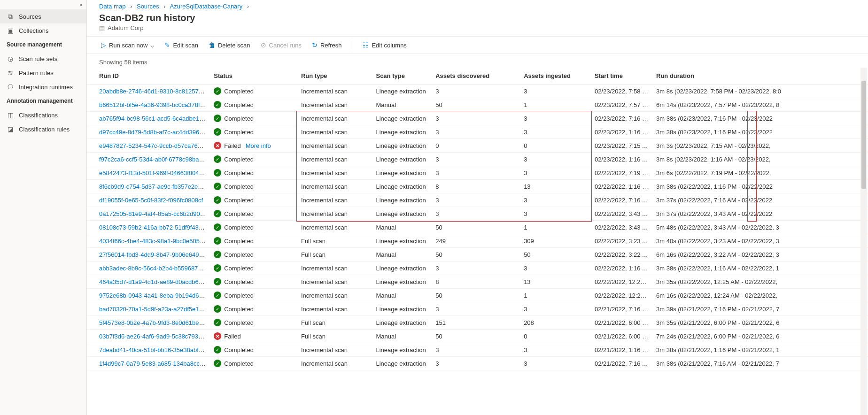 This screenshot has width=868, height=415. What do you see at coordinates (43, 16) in the screenshot?
I see `sidebar-item-sources: ⧉Sources` at bounding box center [43, 16].